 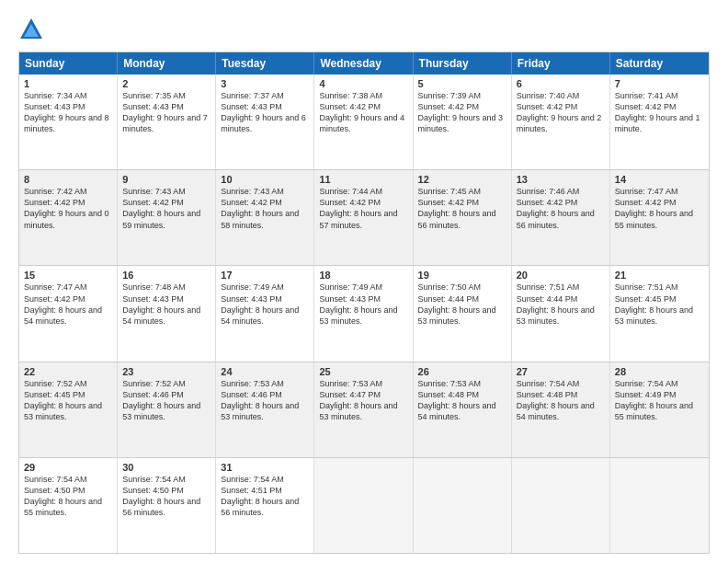 What do you see at coordinates (259, 208) in the screenshot?
I see `cell-info: Sunrise: 7:43 AMSunset: 4:42 PMDaylight:…` at bounding box center [259, 208].